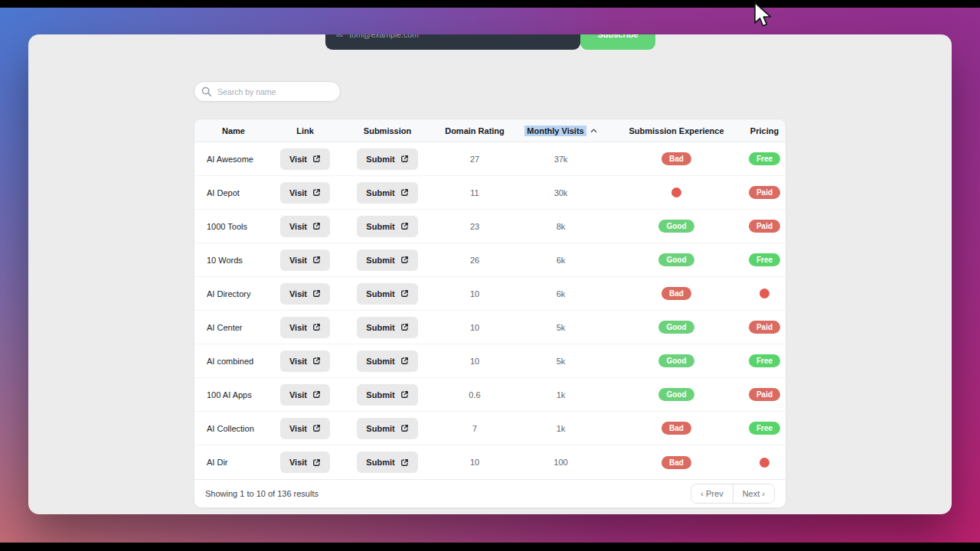 Image resolution: width=980 pixels, height=551 pixels. What do you see at coordinates (340, 37) in the screenshot?
I see `envelope-icon: ✉` at bounding box center [340, 37].